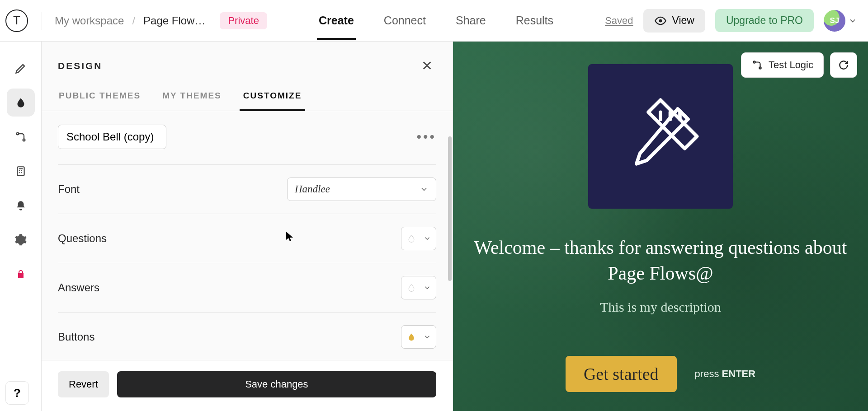 The height and width of the screenshot is (411, 868). I want to click on close-panel-button: ✕, so click(427, 66).